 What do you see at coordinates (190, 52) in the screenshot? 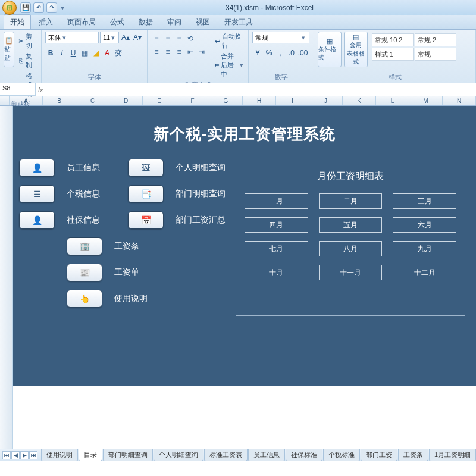
I see `indent-dec-icon: ⇤` at bounding box center [190, 52].